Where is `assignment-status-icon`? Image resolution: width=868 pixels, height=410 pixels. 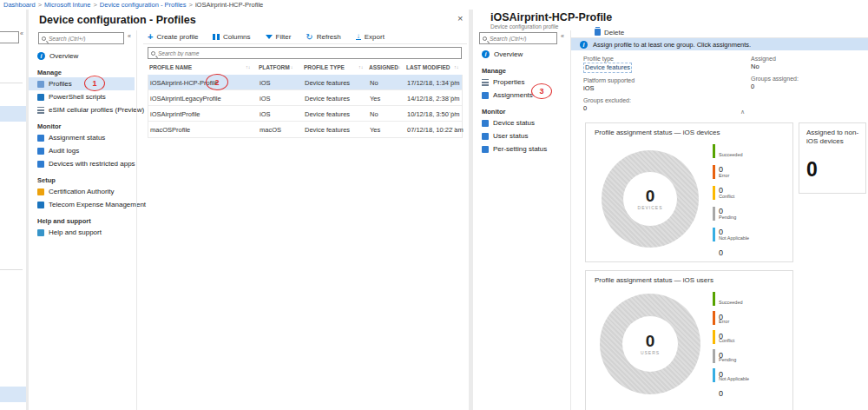 assignment-status-icon is located at coordinates (41, 138).